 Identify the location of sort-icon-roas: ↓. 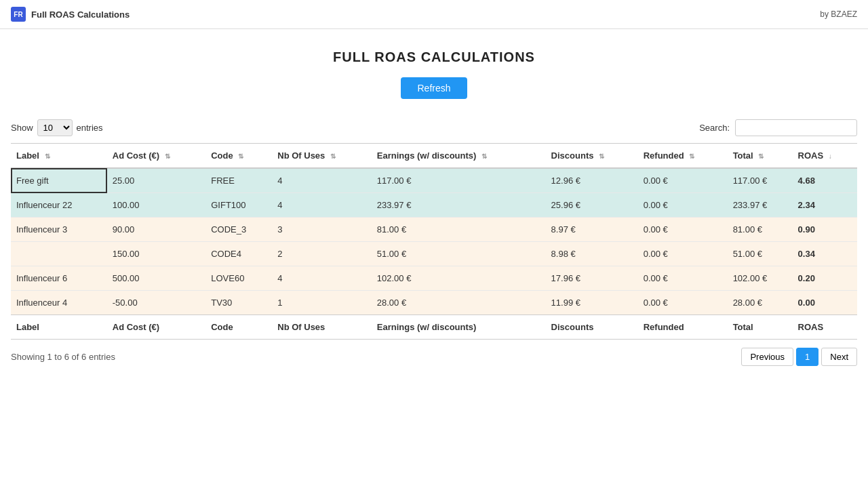
(830, 156).